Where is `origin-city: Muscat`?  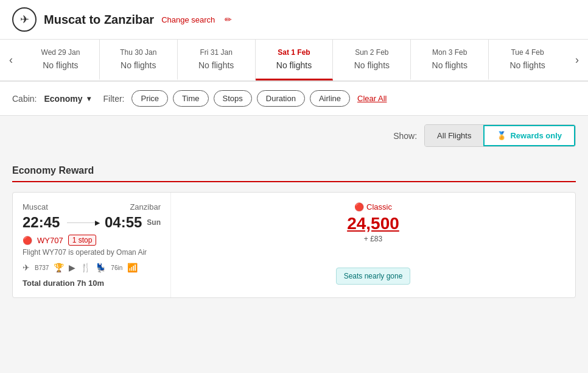 origin-city: Muscat is located at coordinates (35, 207).